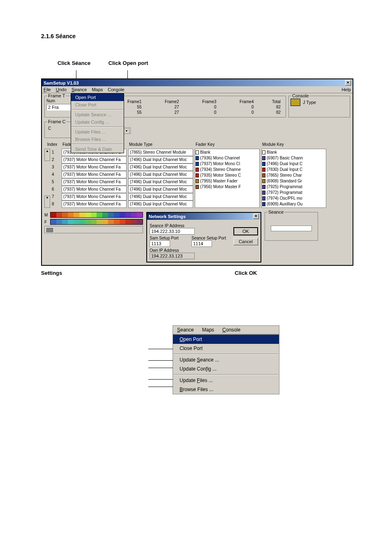  I want to click on sam-port-label: Sam Setup Port, so click(169, 238).